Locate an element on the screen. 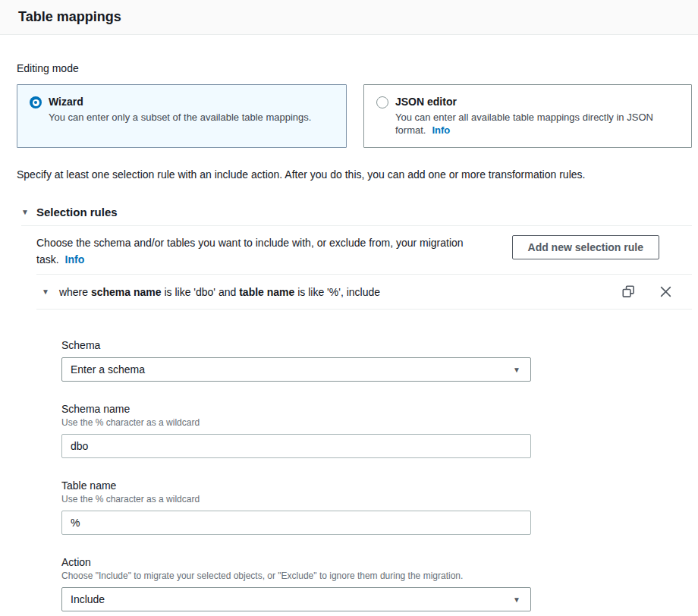 The image size is (698, 616). add-selection-rule-button: Add new selection rule is located at coordinates (586, 247).